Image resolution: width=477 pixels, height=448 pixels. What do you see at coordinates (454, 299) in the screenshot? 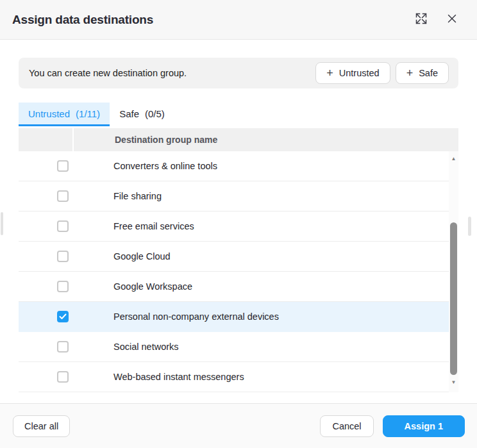
I see `scrollbar-thumb` at bounding box center [454, 299].